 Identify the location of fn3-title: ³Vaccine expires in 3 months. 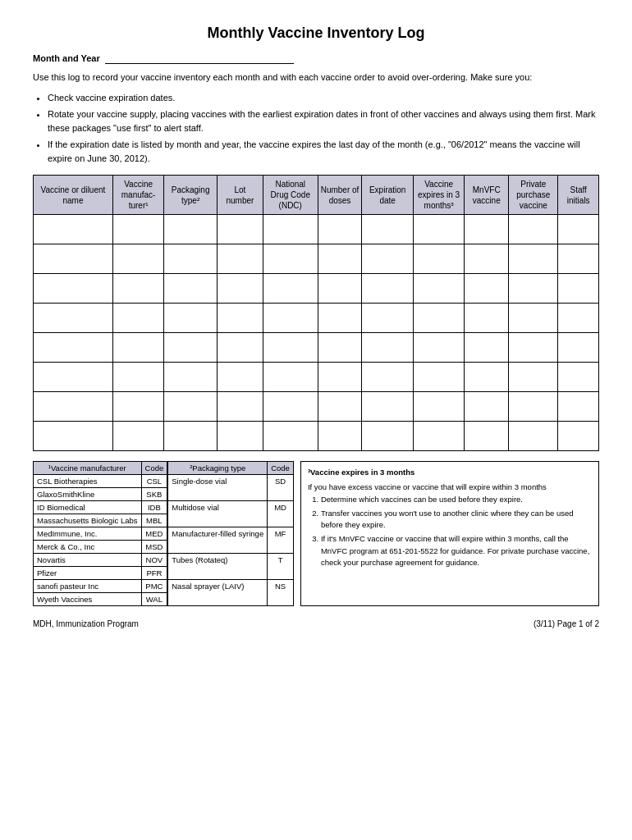
(450, 472).